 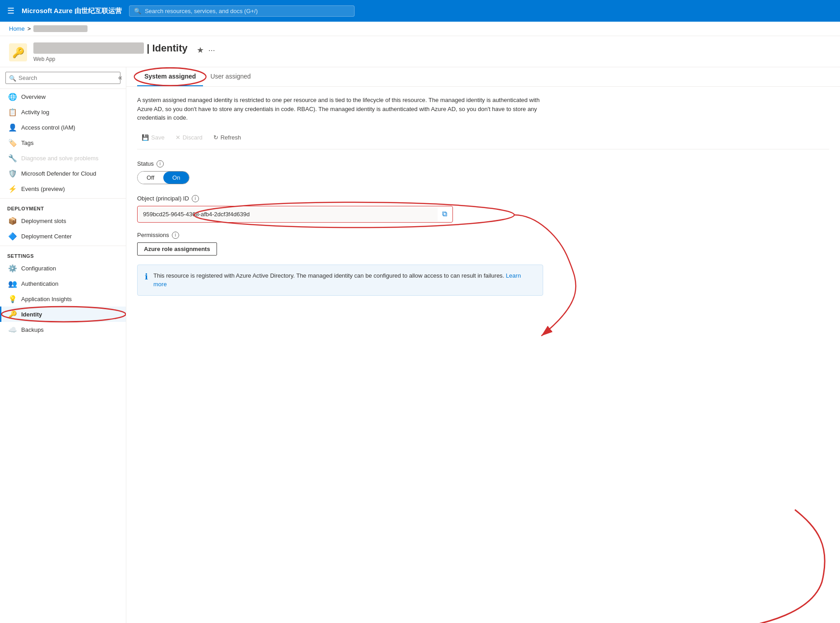 What do you see at coordinates (483, 199) in the screenshot?
I see `object-id-label: Object (principal) ID i` at bounding box center [483, 199].